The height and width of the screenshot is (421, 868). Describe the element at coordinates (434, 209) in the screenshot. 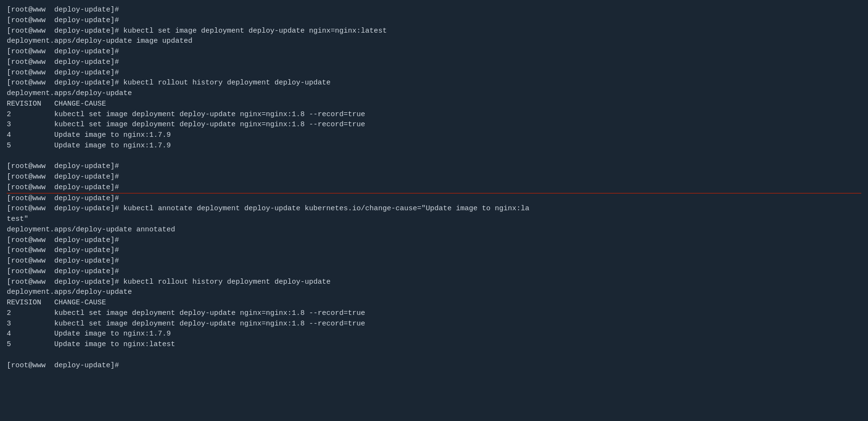

I see `terminal-line: [root@www deploy-update]# kubectl annota…` at that location.